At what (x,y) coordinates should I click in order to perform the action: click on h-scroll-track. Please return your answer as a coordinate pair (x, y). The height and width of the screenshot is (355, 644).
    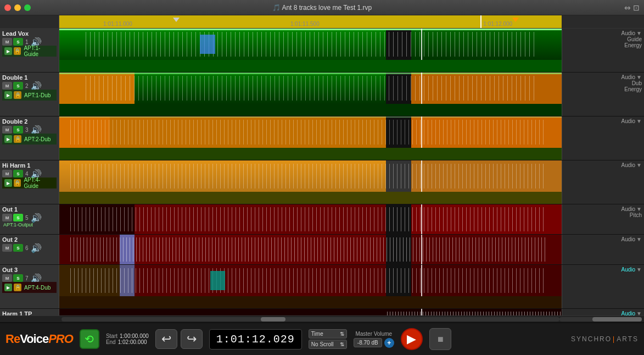
    Looking at the image, I should click on (311, 319).